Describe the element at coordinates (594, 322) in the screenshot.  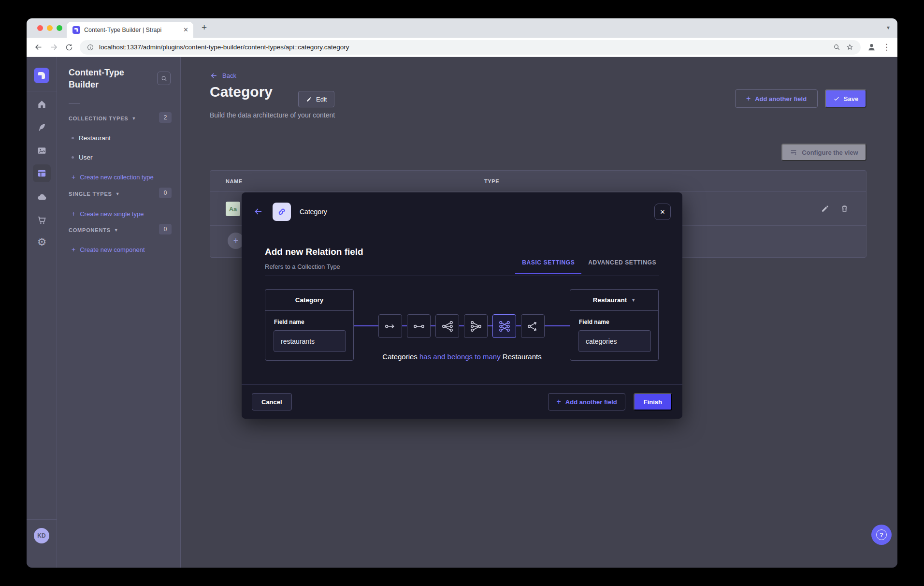
I see `target-field-name-label: Field name` at that location.